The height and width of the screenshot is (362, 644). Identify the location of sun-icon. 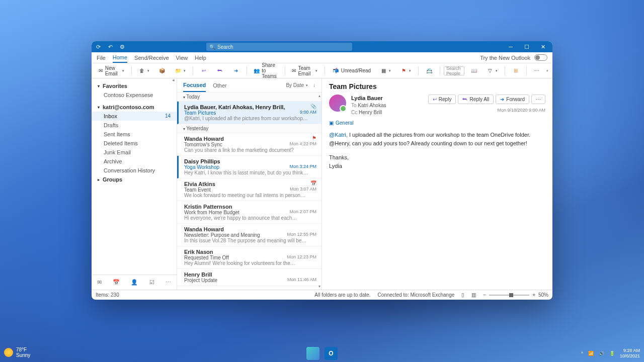
(9, 352).